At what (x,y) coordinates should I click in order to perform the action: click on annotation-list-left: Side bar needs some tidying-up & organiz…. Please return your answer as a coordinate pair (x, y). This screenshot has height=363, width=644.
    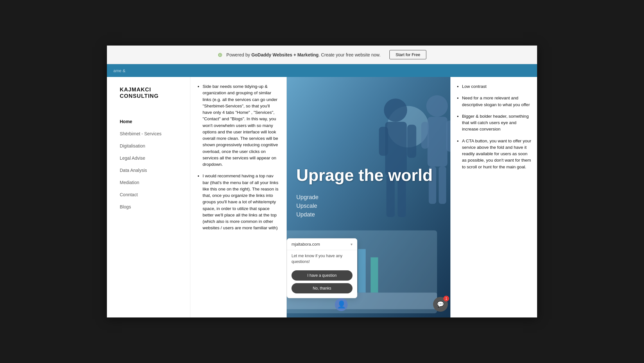
    Looking at the image, I should click on (238, 157).